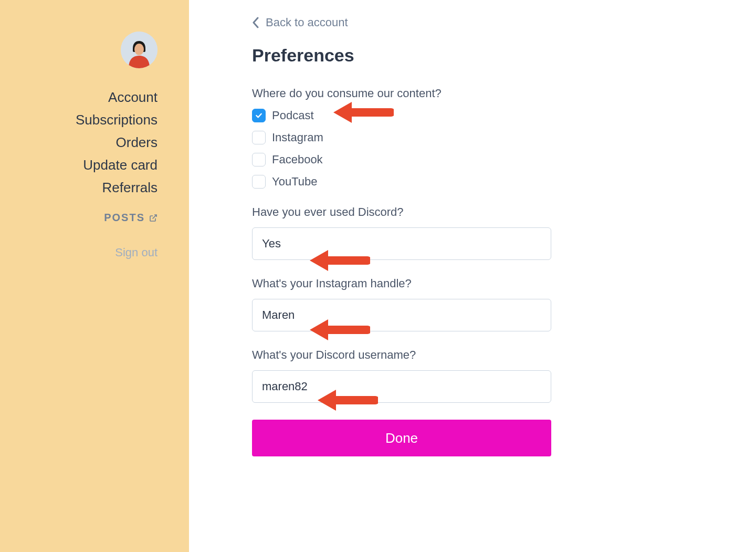 Image resolution: width=756 pixels, height=552 pixels. Describe the element at coordinates (472, 212) in the screenshot. I see `discord-used-question: Have you ever used Discord?` at that location.